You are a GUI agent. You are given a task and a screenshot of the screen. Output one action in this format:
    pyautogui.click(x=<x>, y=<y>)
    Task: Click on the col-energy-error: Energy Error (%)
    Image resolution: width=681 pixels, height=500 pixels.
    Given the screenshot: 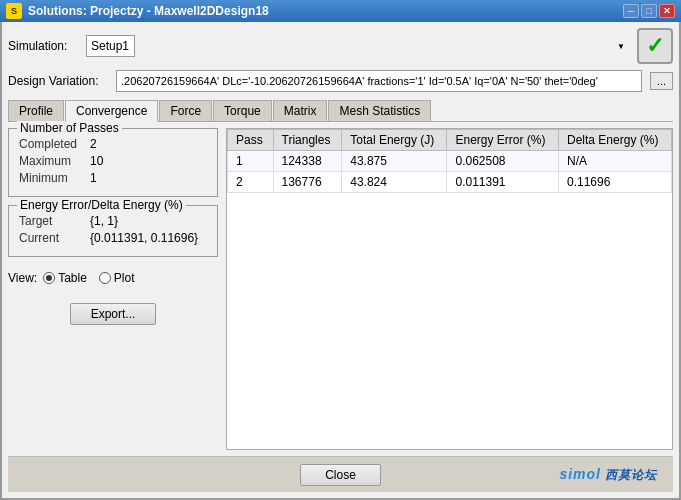 What is the action you would take?
    pyautogui.click(x=503, y=140)
    